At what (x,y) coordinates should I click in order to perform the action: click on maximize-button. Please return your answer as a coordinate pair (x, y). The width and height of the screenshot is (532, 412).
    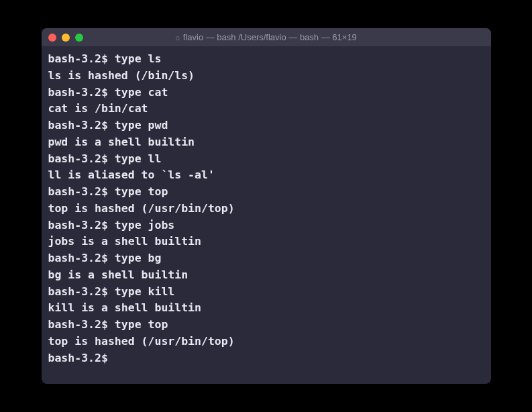
    Looking at the image, I should click on (79, 38).